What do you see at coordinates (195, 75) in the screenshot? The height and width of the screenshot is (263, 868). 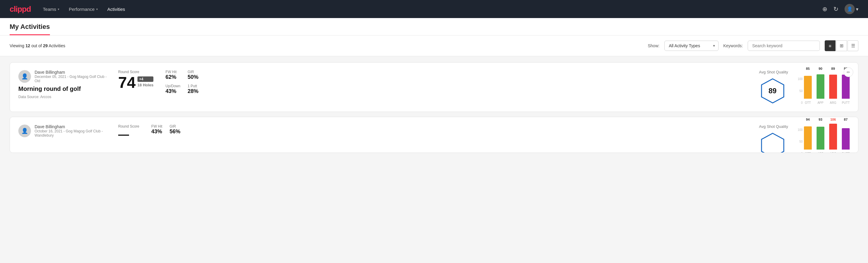 I see `stat-gir: GIR 50%` at bounding box center [195, 75].